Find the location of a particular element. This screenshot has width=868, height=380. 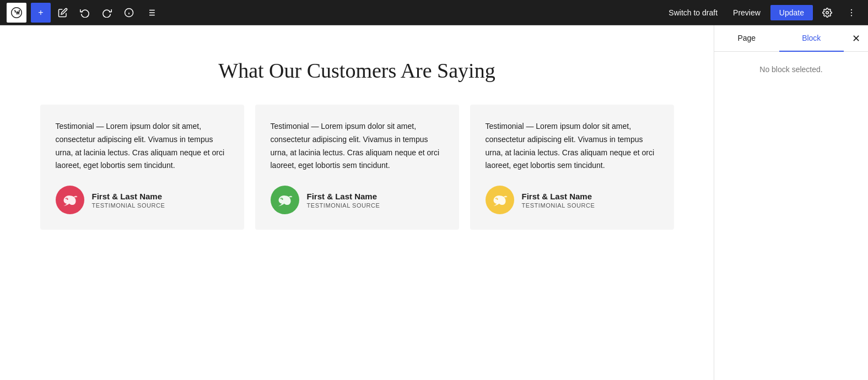

redo-button is located at coordinates (107, 13).